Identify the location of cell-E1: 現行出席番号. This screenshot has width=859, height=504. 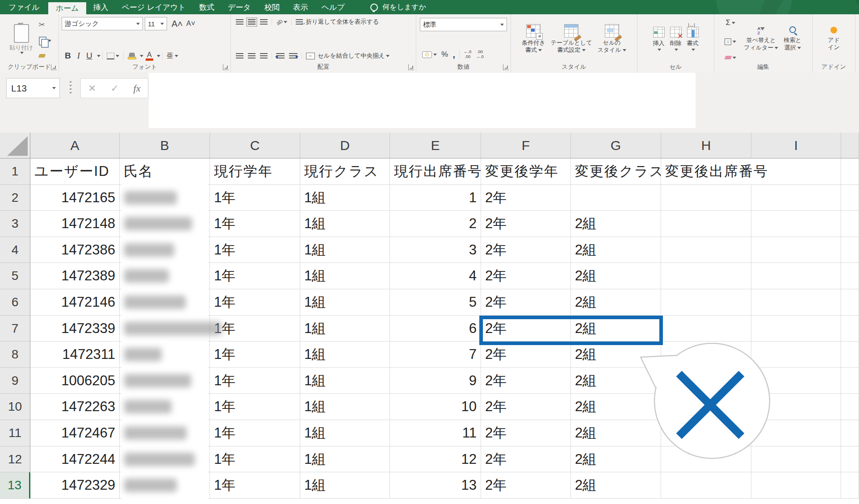
(436, 171).